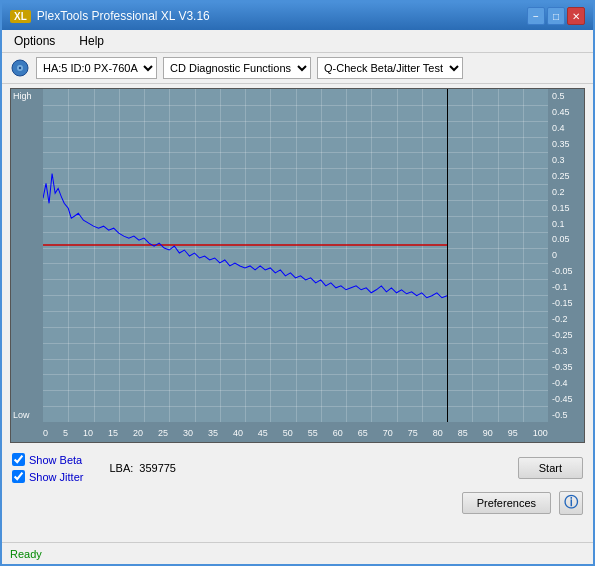 This screenshot has height=566, width=595. What do you see at coordinates (142, 468) in the screenshot?
I see `lba-section: LBA: 359775` at bounding box center [142, 468].